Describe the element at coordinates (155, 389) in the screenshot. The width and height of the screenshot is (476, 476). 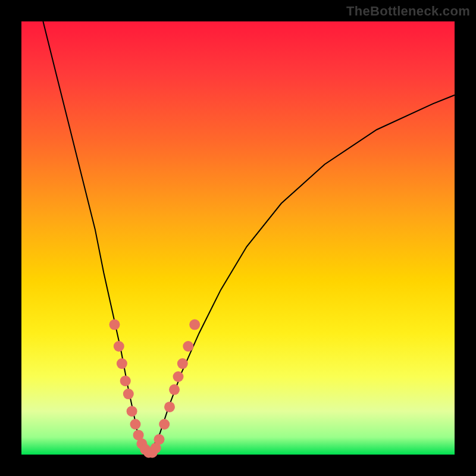
I see `highlight-dots` at that location.